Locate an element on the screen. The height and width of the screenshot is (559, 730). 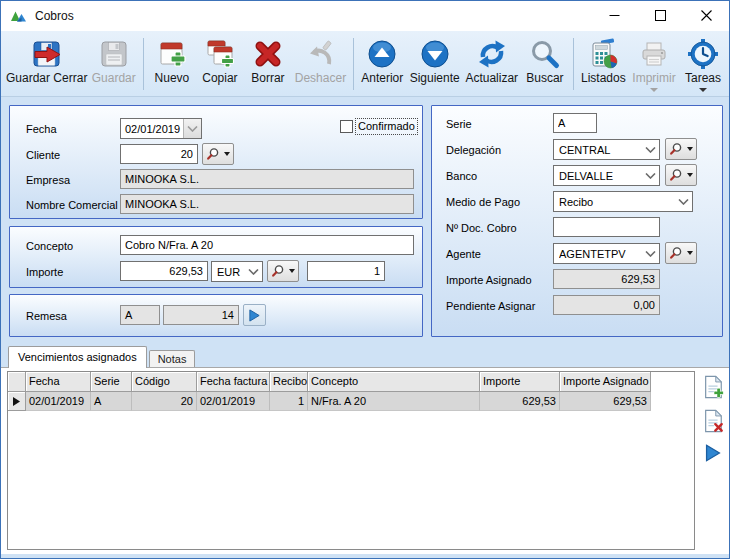
banco-combobox: DELVALLE is located at coordinates (606, 176).